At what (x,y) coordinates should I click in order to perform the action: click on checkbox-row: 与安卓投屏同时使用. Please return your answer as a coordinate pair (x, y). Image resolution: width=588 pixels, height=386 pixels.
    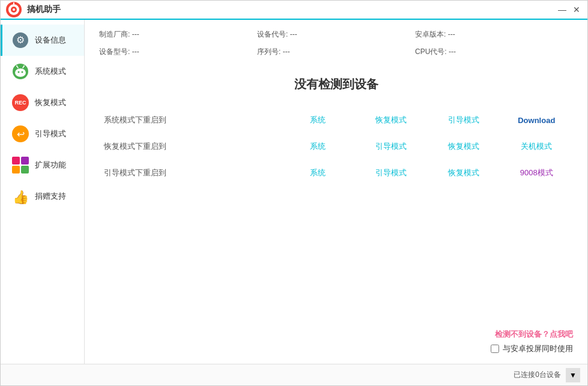
    Looking at the image, I should click on (532, 349).